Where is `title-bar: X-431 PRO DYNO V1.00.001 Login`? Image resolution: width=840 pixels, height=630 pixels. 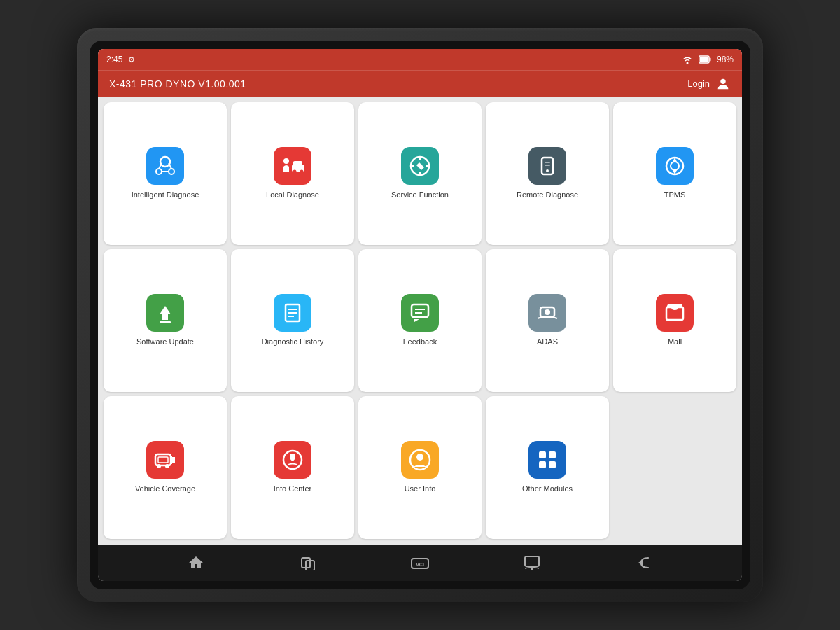
title-bar: X-431 PRO DYNO V1.00.001 Login is located at coordinates (420, 83).